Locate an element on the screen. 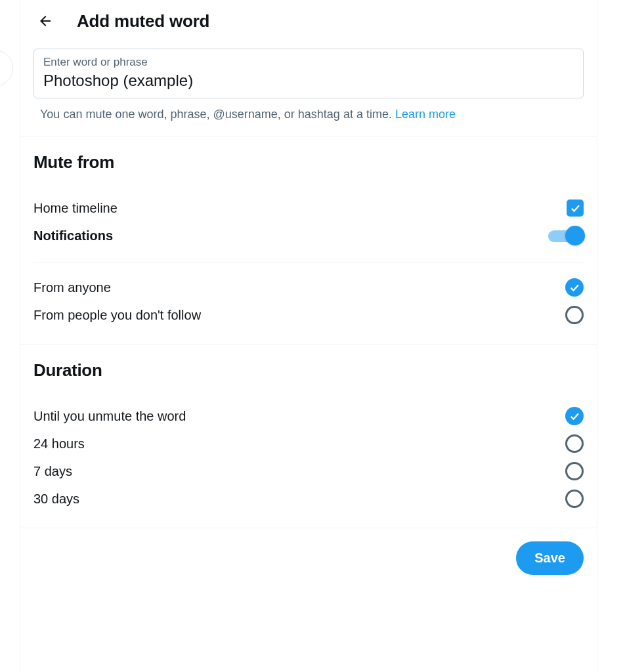 The image size is (625, 672). from-anyone-label: From anyone is located at coordinates (72, 287).